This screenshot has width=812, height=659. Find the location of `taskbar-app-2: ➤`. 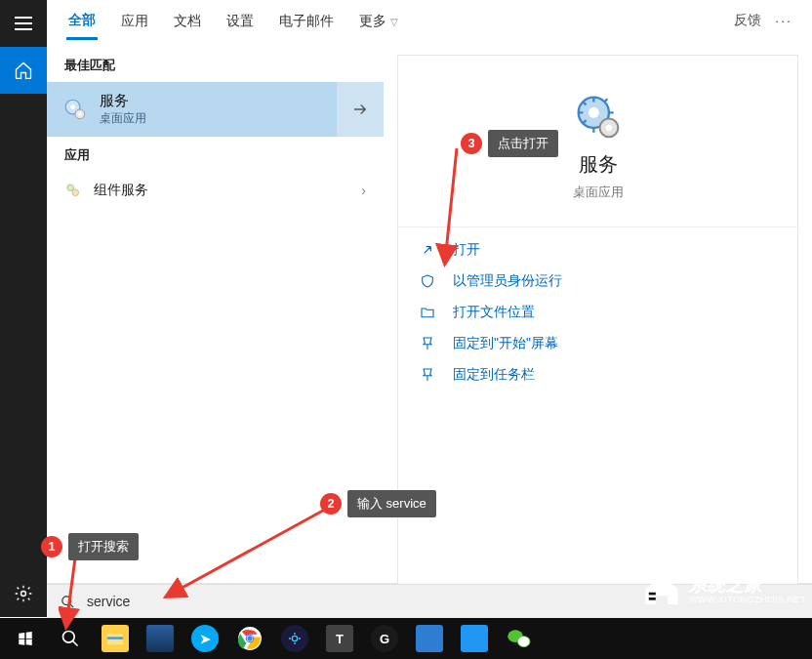

taskbar-app-2: ➤ is located at coordinates (205, 638).